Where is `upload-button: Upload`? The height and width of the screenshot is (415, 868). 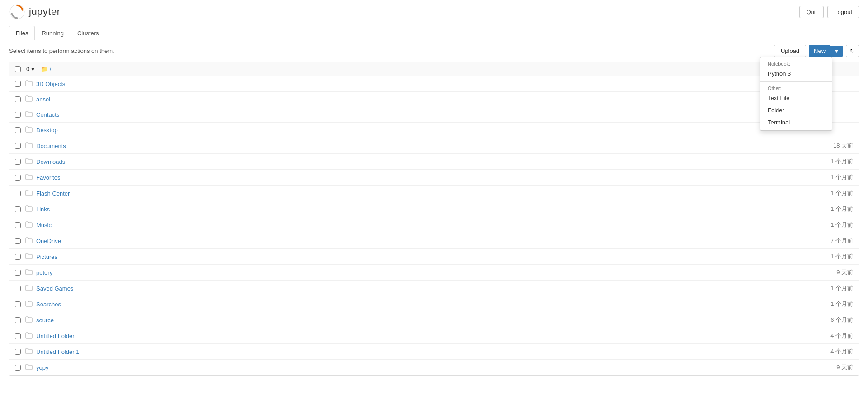
upload-button: Upload is located at coordinates (790, 51).